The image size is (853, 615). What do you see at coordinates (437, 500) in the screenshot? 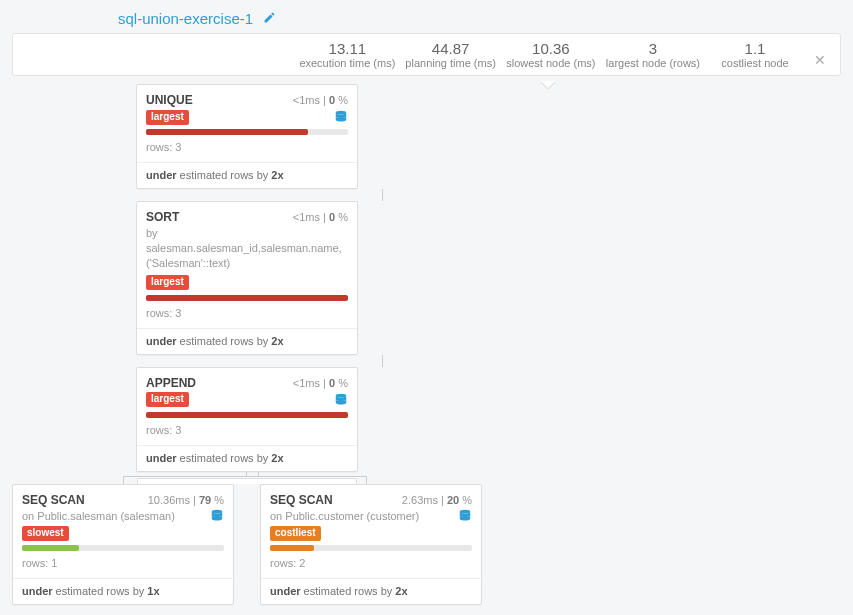
I see `node-timing: 2.63ms | 20 %` at bounding box center [437, 500].